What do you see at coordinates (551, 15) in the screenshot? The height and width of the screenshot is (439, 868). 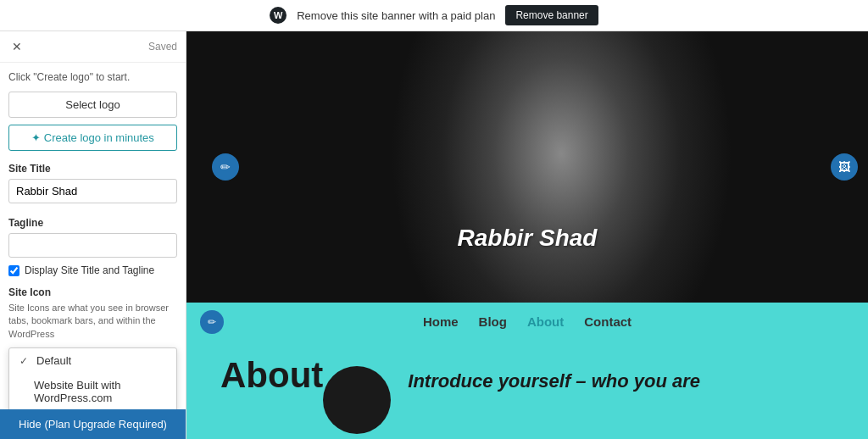 I see `remove-banner-button: Remove banner` at bounding box center [551, 15].